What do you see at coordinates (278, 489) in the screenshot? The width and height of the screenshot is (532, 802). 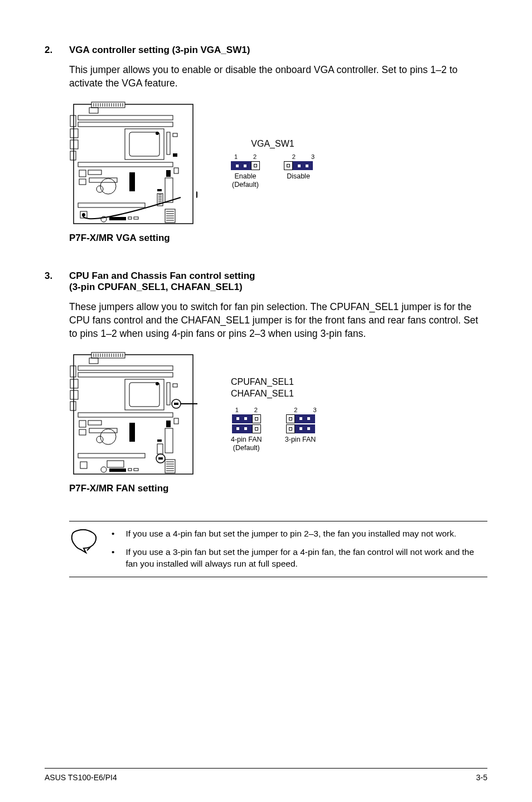 I see `diagram-caption: P7F-X/MR FAN setting` at bounding box center [278, 489].